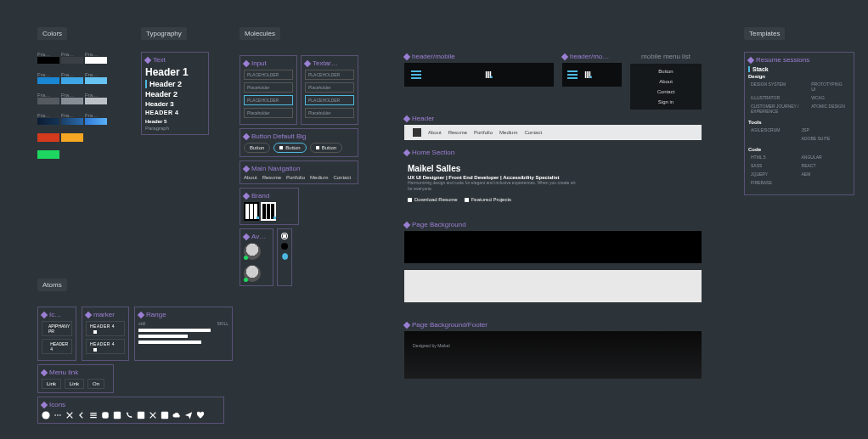 Image resolution: width=868 pixels, height=439 pixels. Describe the element at coordinates (330, 75) in the screenshot. I see `textarea-placeholder: PLACEHOLDER` at that location.